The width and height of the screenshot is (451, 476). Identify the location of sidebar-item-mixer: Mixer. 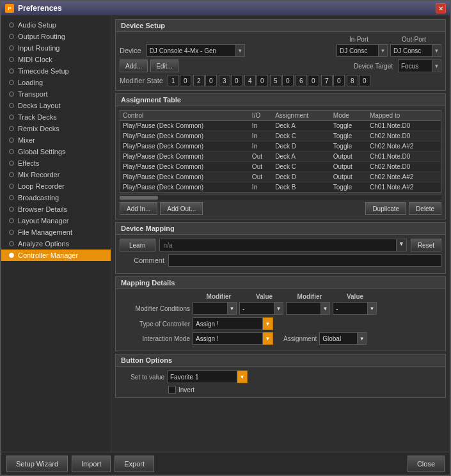
(56, 140).